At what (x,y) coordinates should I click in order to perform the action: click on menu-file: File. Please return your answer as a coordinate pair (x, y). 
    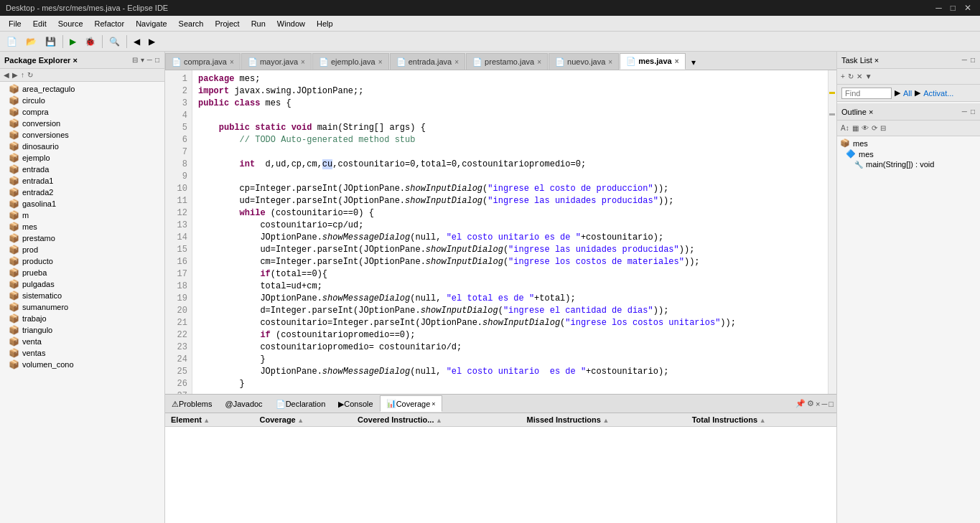
    Looking at the image, I should click on (15, 24).